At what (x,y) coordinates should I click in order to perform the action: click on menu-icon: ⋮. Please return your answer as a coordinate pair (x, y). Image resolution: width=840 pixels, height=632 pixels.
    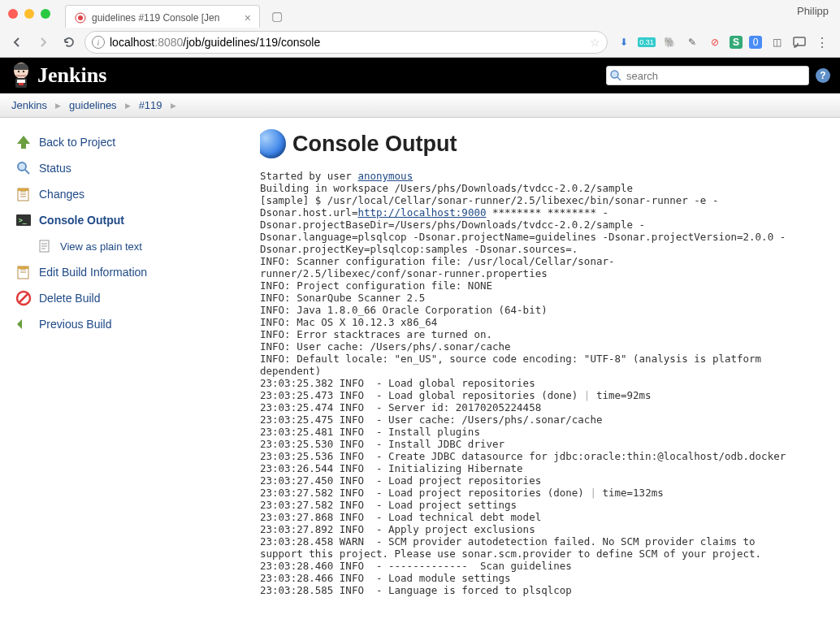
    Looking at the image, I should click on (822, 42).